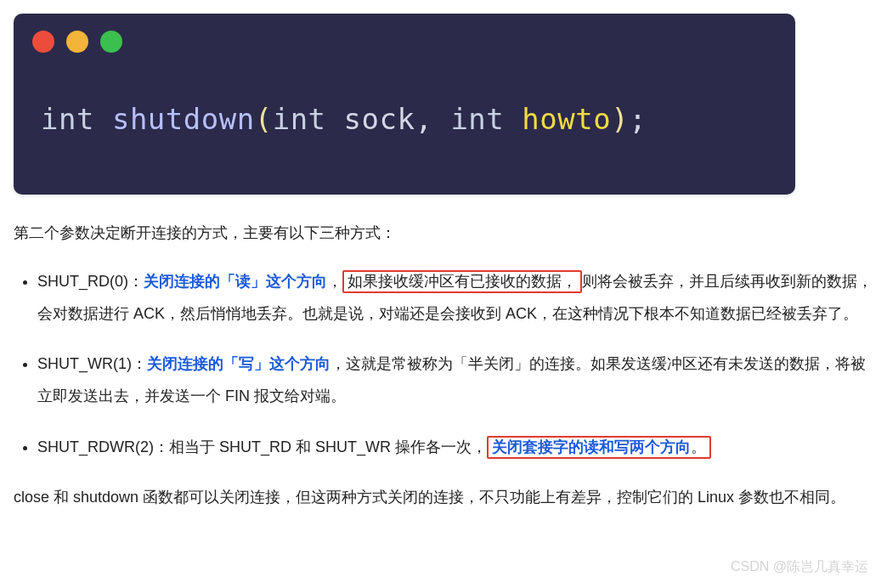 The image size is (887, 588). What do you see at coordinates (477, 119) in the screenshot?
I see `code-arg2-type: int` at bounding box center [477, 119].